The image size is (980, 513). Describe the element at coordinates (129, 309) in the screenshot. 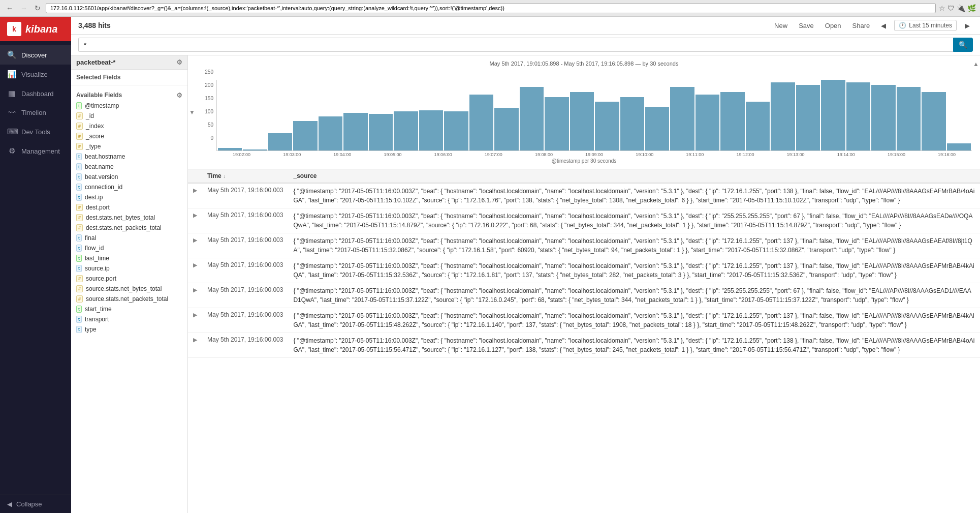

I see `field-item: tstart_time` at that location.